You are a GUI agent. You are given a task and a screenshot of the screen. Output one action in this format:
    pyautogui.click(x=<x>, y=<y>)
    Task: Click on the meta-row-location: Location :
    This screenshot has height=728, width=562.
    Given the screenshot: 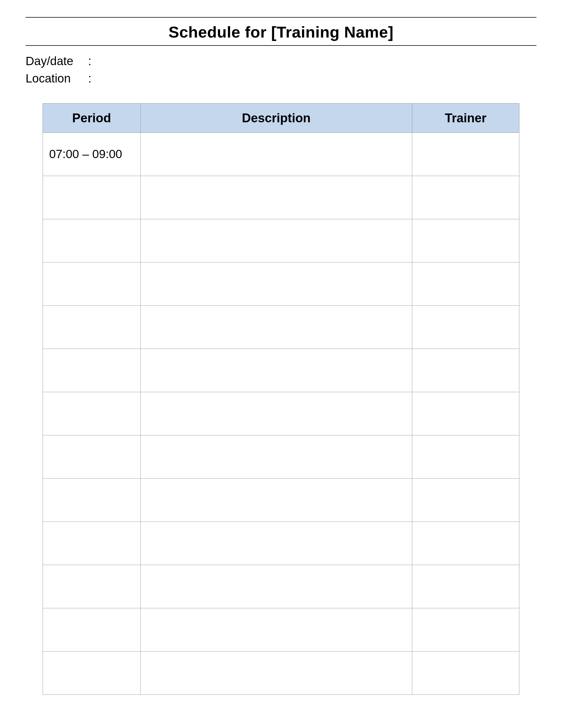 What is the action you would take?
    pyautogui.click(x=281, y=79)
    